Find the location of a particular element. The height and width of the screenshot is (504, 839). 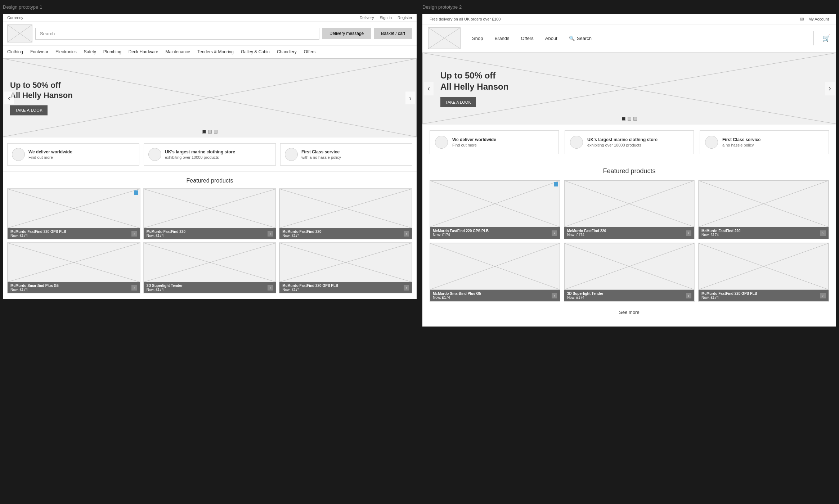

p1-delivery-link: Delivery is located at coordinates (367, 18).